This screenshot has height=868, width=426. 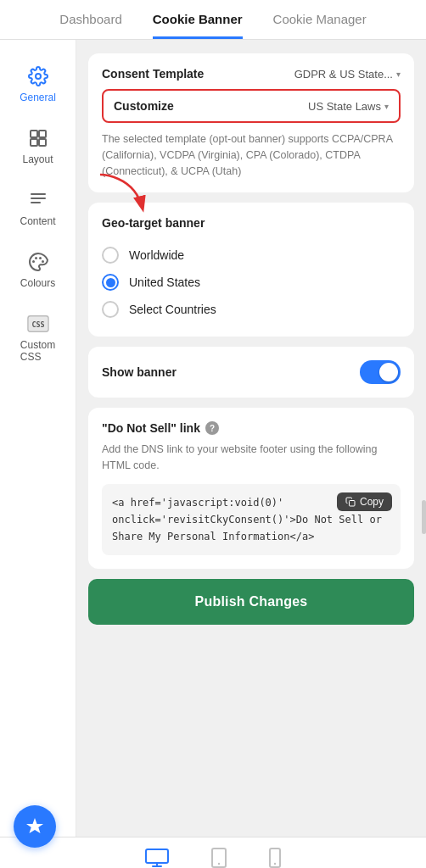 What do you see at coordinates (139, 372) in the screenshot?
I see `show-banner-label: Show banner` at bounding box center [139, 372].